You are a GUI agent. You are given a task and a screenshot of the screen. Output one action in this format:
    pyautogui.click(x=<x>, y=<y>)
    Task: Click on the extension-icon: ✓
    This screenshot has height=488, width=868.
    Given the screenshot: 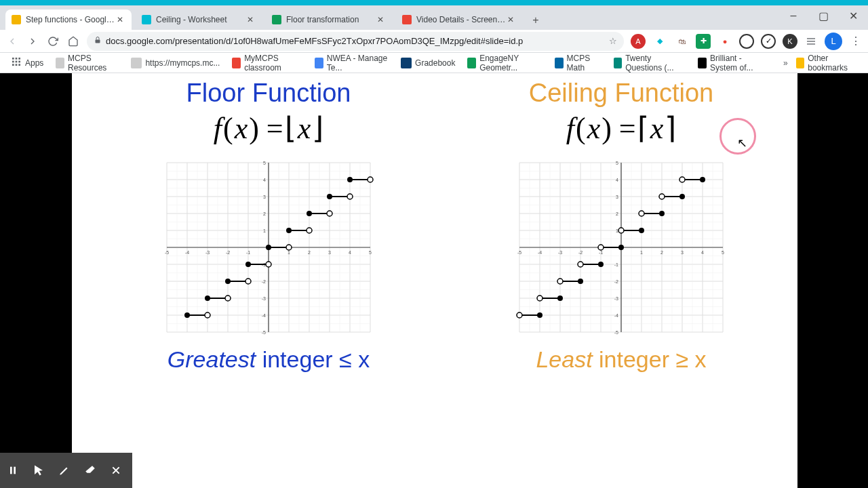 What is the action you would take?
    pyautogui.click(x=768, y=41)
    